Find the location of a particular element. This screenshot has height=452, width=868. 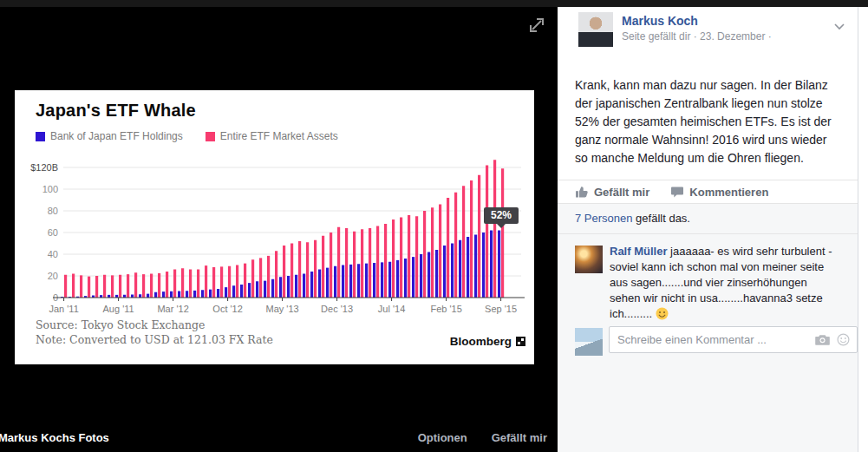

like-button-label: Gefällt mir is located at coordinates (622, 193).